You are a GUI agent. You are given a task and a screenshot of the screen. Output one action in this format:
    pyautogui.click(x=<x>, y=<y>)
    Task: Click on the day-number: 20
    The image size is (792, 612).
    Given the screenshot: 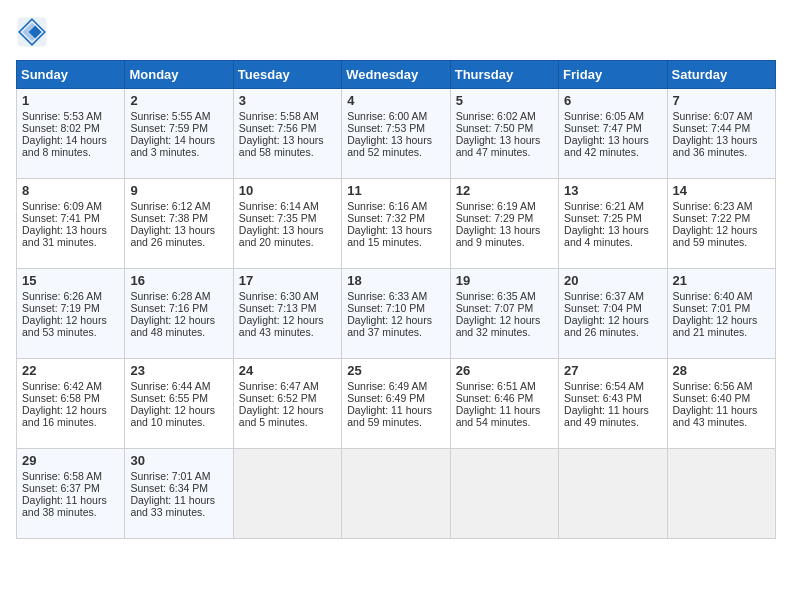 What is the action you would take?
    pyautogui.click(x=612, y=280)
    